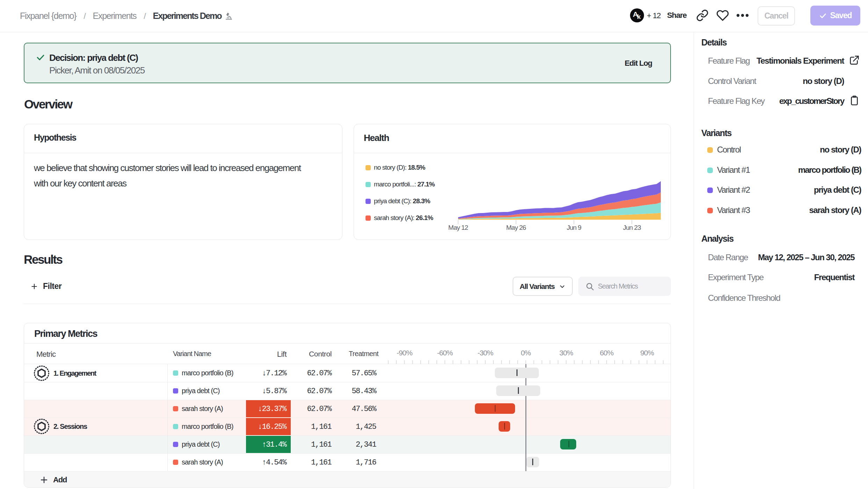 The width and height of the screenshot is (868, 489). I want to click on svg-text: May 12, so click(458, 227).